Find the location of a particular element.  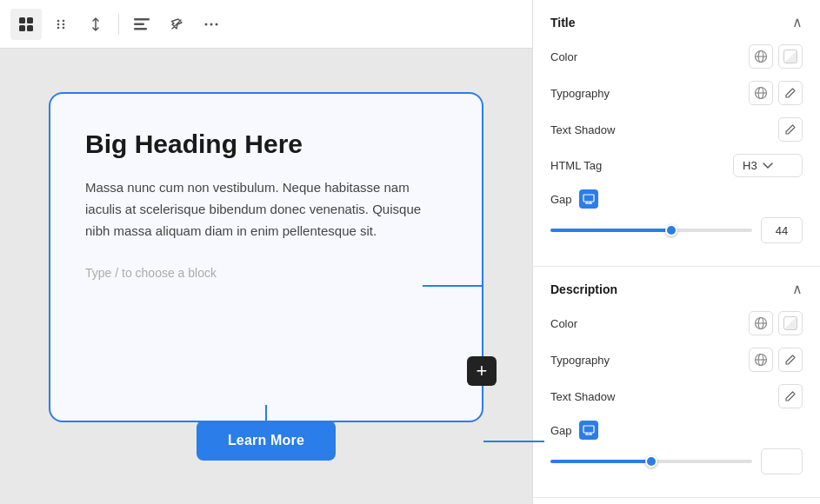

globe-icon is located at coordinates (761, 56).